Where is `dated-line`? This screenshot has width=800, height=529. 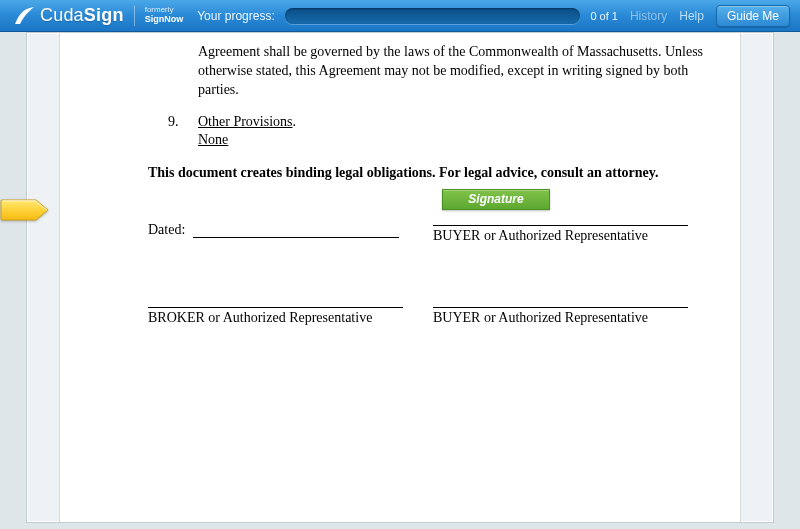
dated-line is located at coordinates (296, 231).